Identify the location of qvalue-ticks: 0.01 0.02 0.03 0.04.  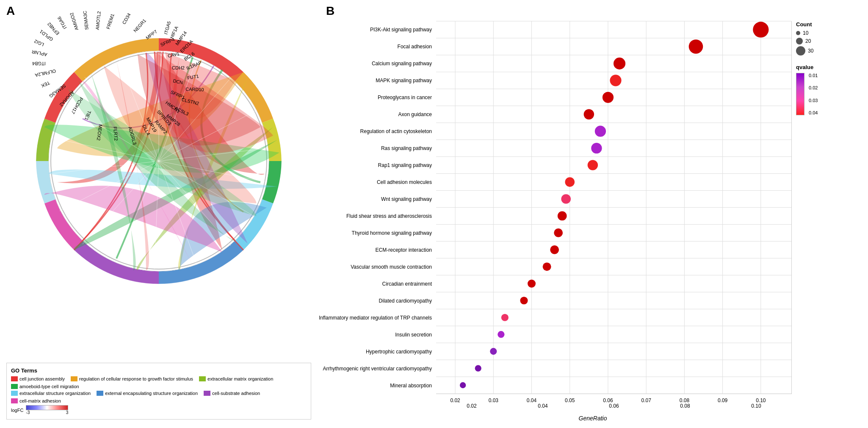
(813, 94).